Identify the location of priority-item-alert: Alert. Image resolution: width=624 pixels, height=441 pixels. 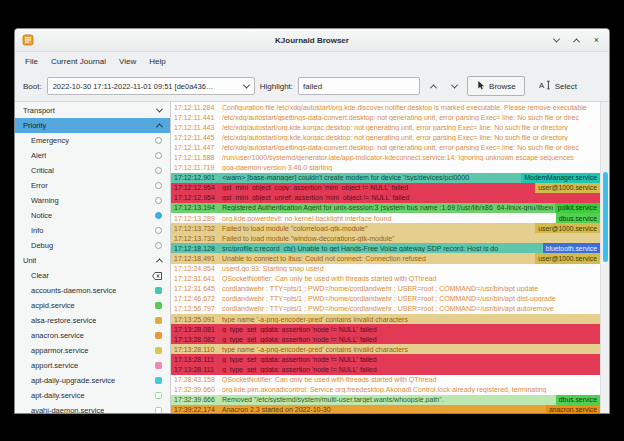
(92, 156).